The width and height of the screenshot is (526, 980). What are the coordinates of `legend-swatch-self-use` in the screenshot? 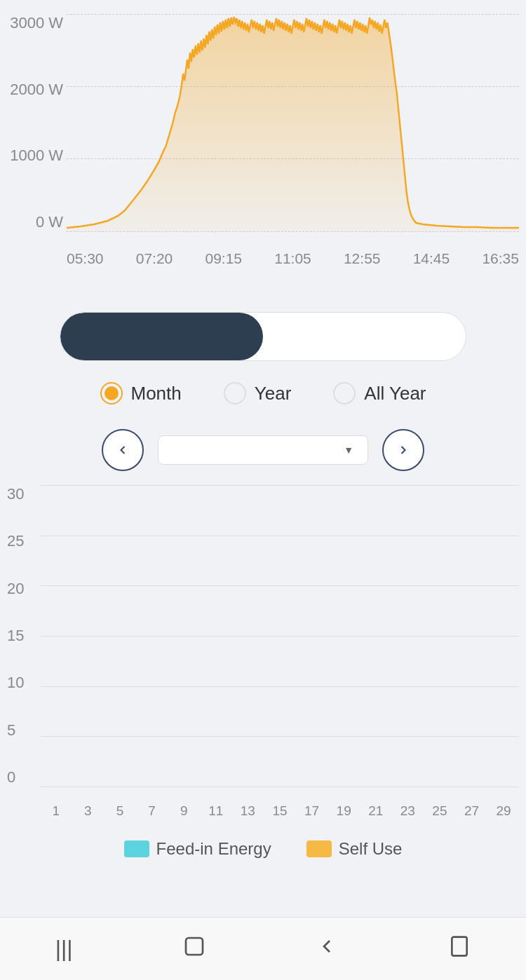 It's located at (319, 849).